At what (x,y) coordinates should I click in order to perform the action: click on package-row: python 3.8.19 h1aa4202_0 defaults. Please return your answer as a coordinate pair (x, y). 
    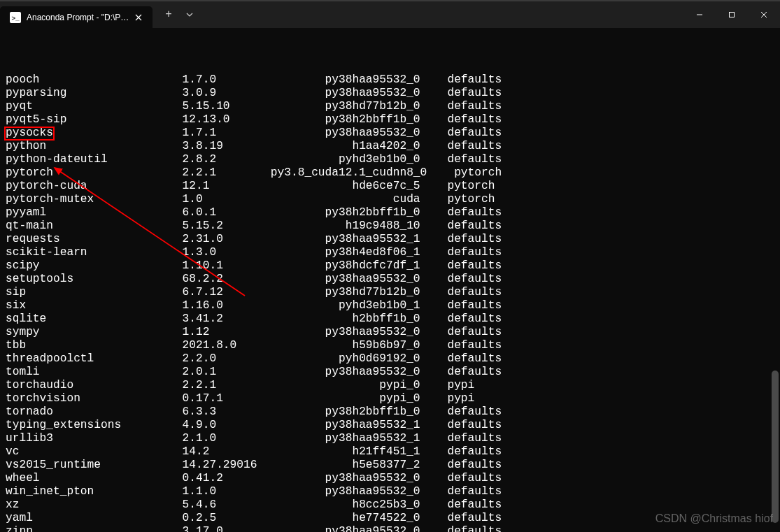
    Looking at the image, I should click on (390, 147).